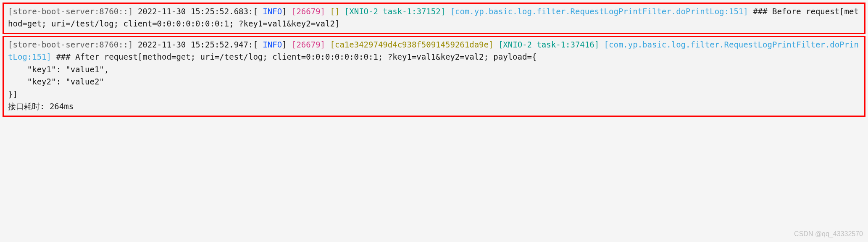 The image size is (868, 242). Describe the element at coordinates (335, 11) in the screenshot. I see `trace-id: []` at that location.